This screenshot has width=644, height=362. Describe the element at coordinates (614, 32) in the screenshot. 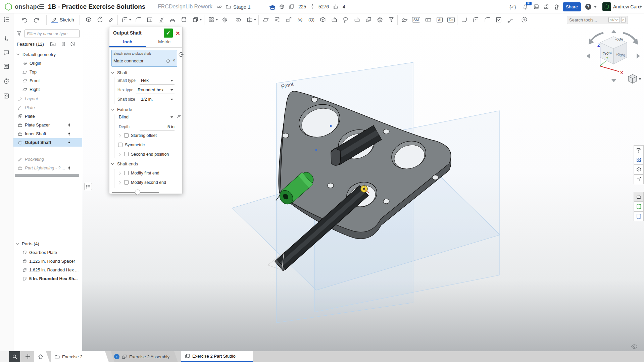

I see `tilt-up-arrow-icon` at that location.